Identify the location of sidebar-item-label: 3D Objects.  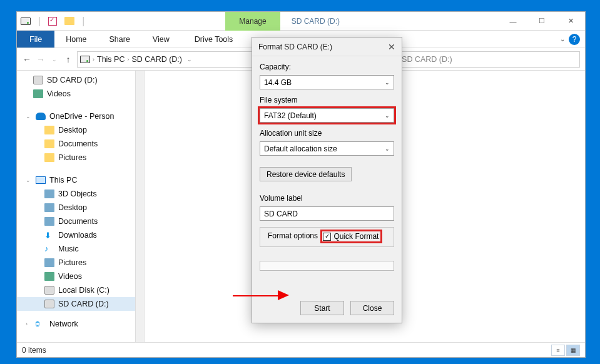
(78, 194).